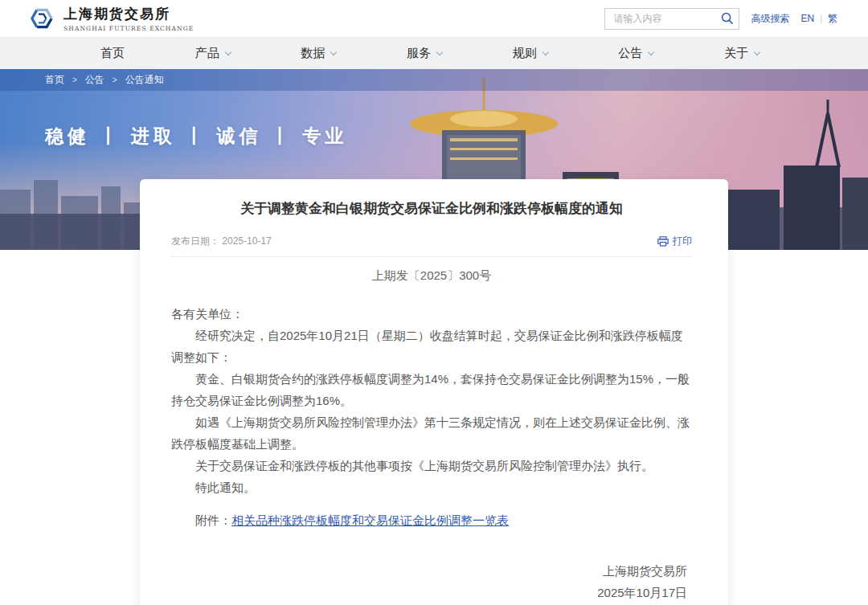  Describe the element at coordinates (196, 137) in the screenshot. I see `banner-slogan: 稳健 丨 进取 丨 诚信 丨 专业` at that location.